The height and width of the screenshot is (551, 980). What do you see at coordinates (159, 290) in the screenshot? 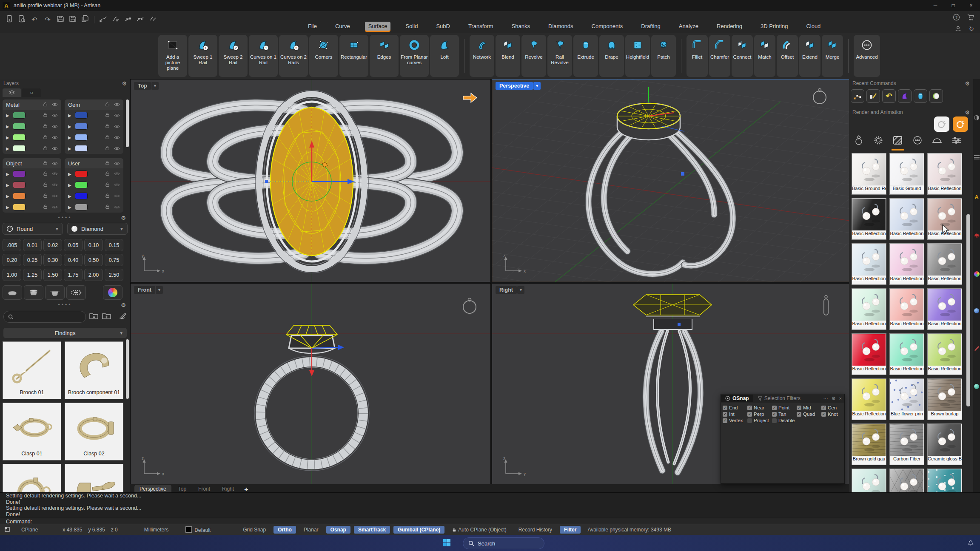
I see `viewport-front-menu-icon: ▼` at bounding box center [159, 290].